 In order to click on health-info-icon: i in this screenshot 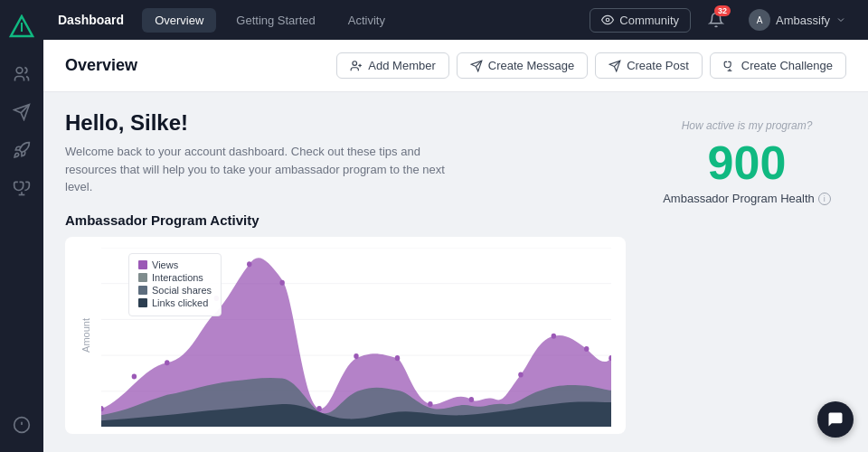, I will do `click(825, 199)`.